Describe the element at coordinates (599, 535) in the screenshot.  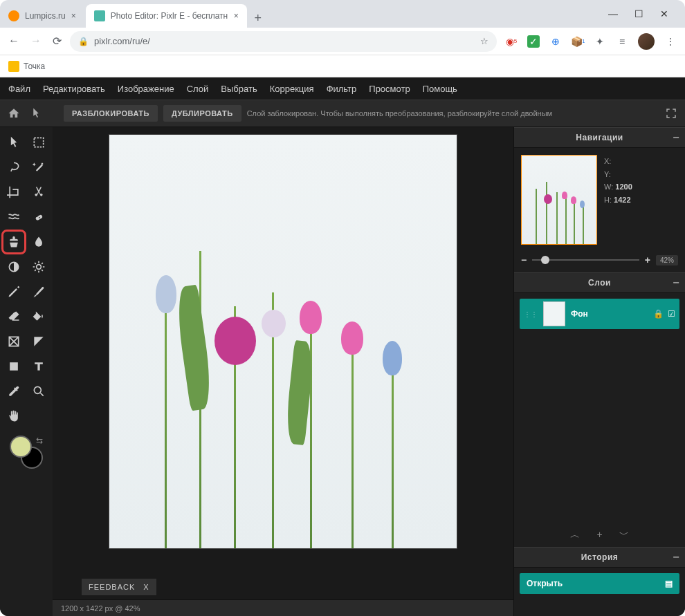
I see `layer-add-button: +` at that location.